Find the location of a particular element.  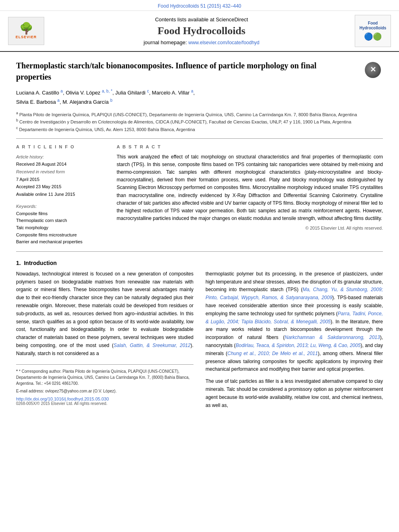

keyword-microstructure: Composite films microstructure is located at coordinates (60, 235).